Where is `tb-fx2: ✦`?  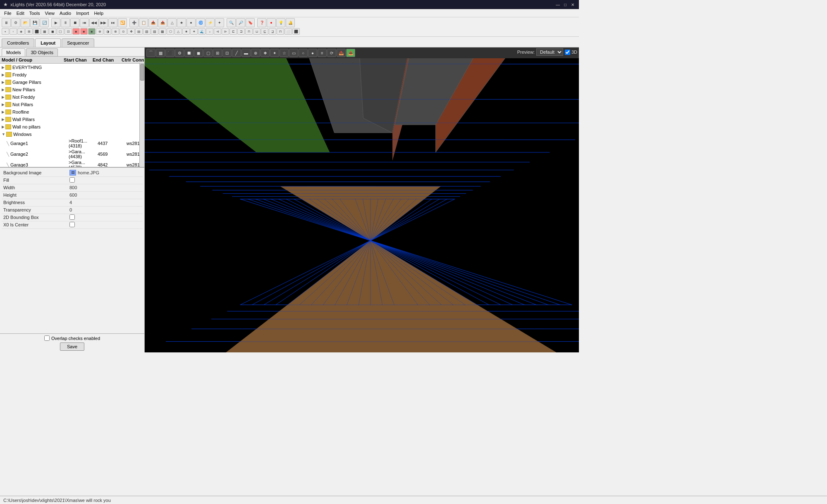
tb-fx2: ✦ is located at coordinates (220, 23).